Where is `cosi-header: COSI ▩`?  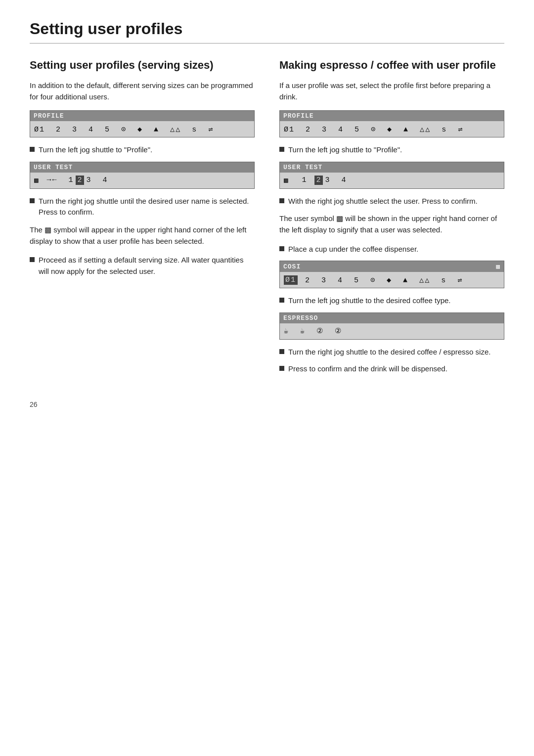
cosi-header: COSI ▩ is located at coordinates (392, 267).